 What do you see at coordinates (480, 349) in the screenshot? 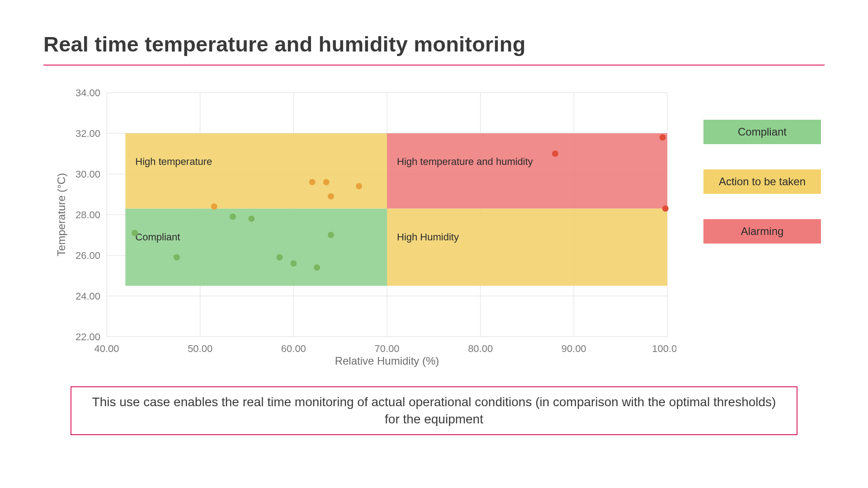
I see `svg-text: 80.00` at bounding box center [480, 349].